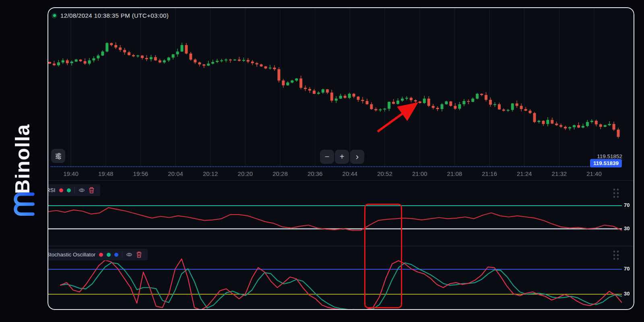 The height and width of the screenshot is (322, 644). What do you see at coordinates (52, 190) in the screenshot?
I see `rsi-title: RSI` at bounding box center [52, 190].